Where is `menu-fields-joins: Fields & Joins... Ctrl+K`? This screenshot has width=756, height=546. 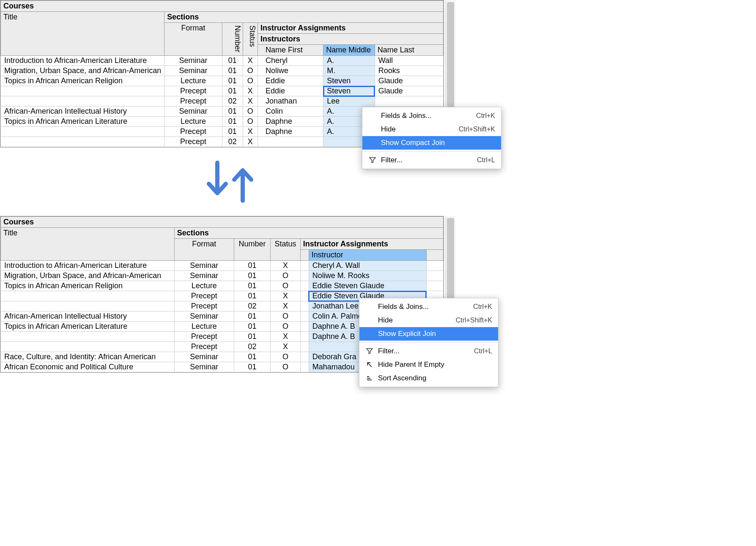
menu-fields-joins: Fields & Joins... Ctrl+K is located at coordinates (432, 116).